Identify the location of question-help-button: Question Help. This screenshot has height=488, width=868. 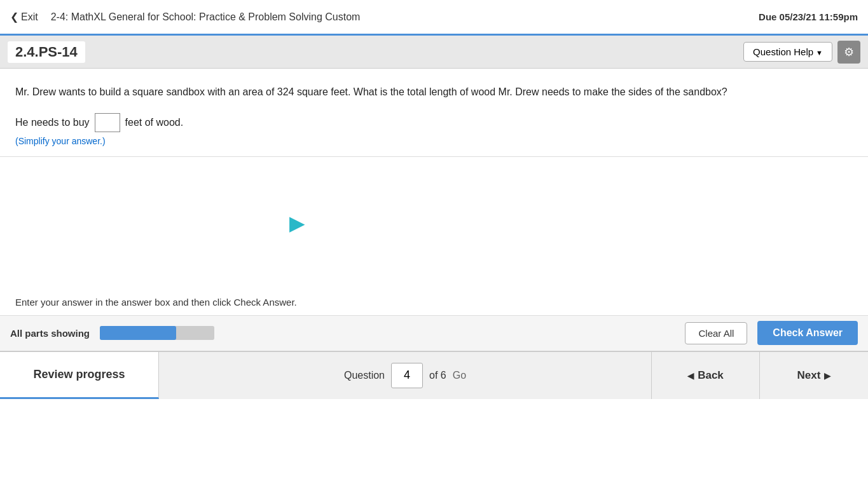
(788, 52).